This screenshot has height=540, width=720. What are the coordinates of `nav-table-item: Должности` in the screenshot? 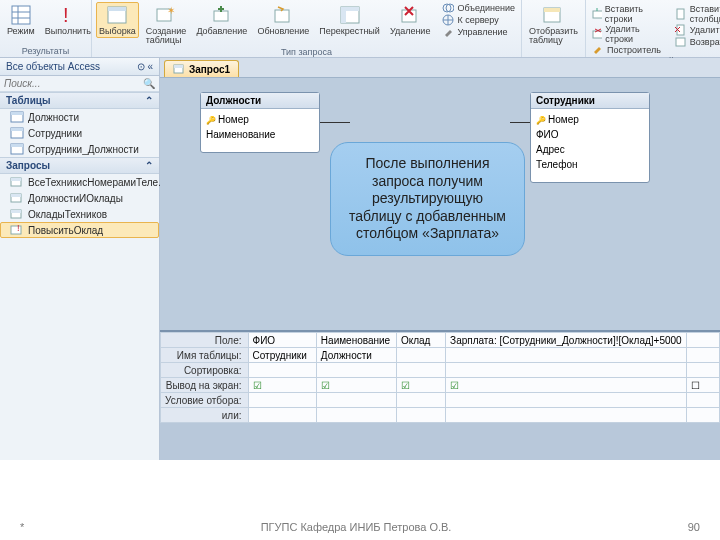 It's located at (80, 117).